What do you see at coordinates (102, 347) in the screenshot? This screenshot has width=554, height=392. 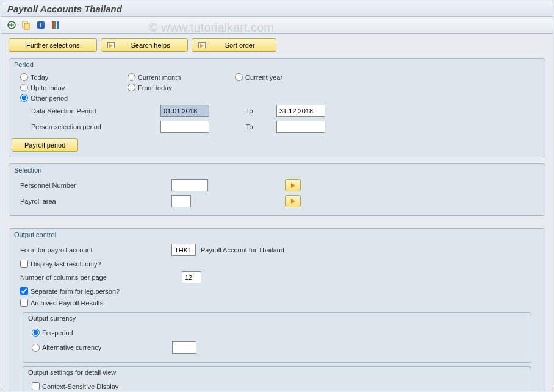 I see `radio-alternative-currency: Alternative currency` at bounding box center [102, 347].